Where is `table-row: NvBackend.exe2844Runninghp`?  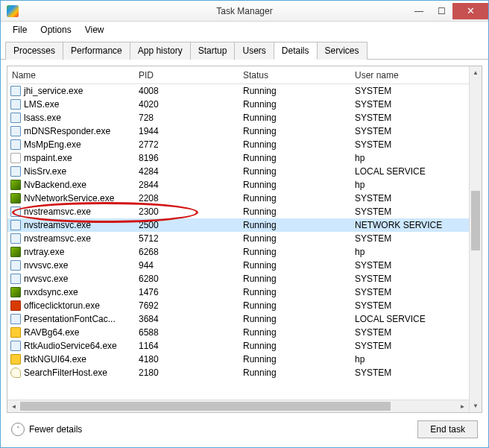 table-row: NvBackend.exe2844Runninghp is located at coordinates (239, 185).